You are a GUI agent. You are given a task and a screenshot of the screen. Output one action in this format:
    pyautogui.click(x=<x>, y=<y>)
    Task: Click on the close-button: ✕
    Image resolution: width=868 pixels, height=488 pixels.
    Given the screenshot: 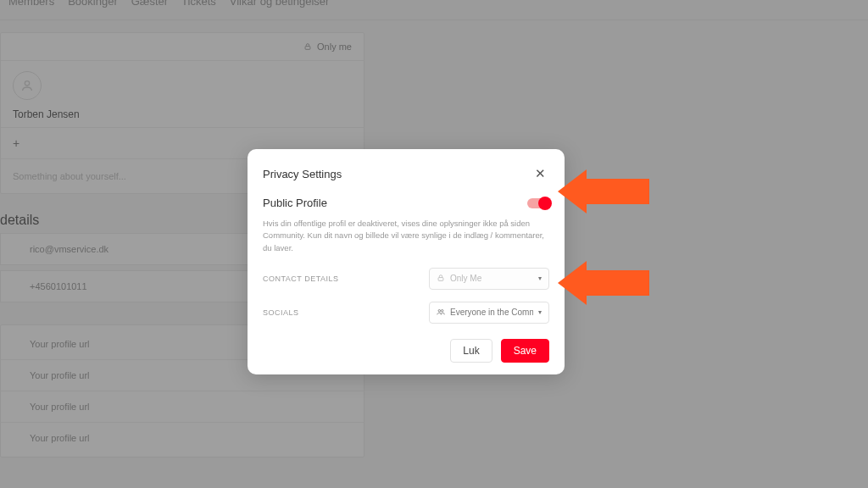 What is the action you would take?
    pyautogui.click(x=541, y=174)
    